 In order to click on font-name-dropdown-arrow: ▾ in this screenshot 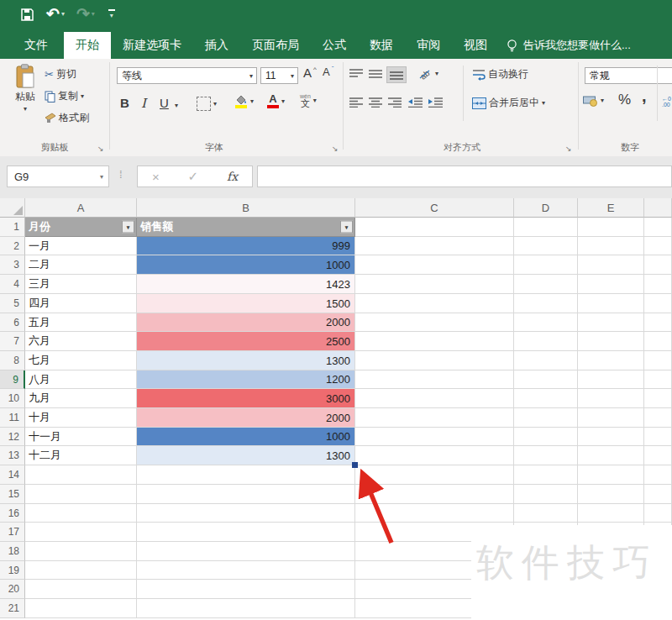, I will do `click(250, 76)`.